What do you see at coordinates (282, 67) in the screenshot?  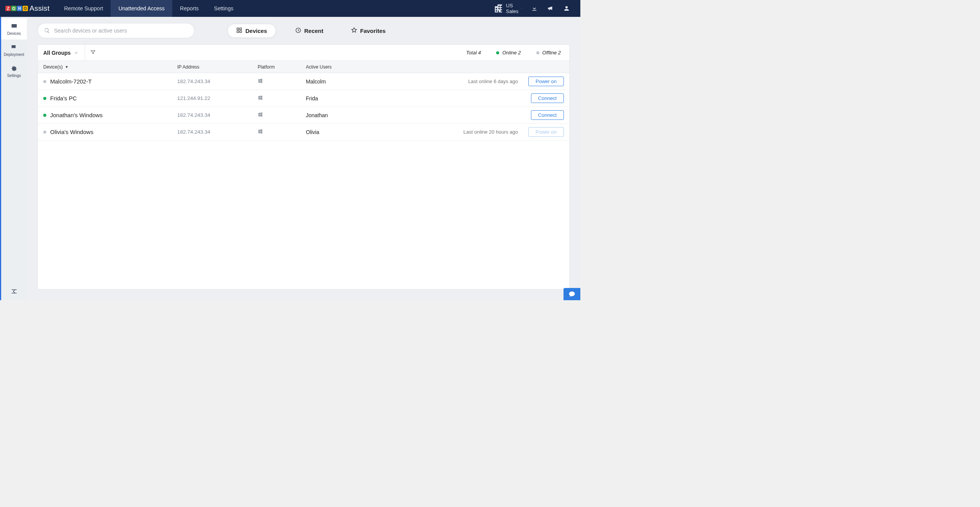 I see `col-platform: Platform` at bounding box center [282, 67].